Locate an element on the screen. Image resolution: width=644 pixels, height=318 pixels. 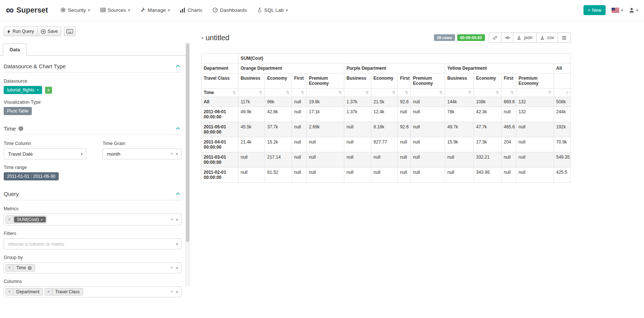
view-query-button: </> is located at coordinates (507, 38).